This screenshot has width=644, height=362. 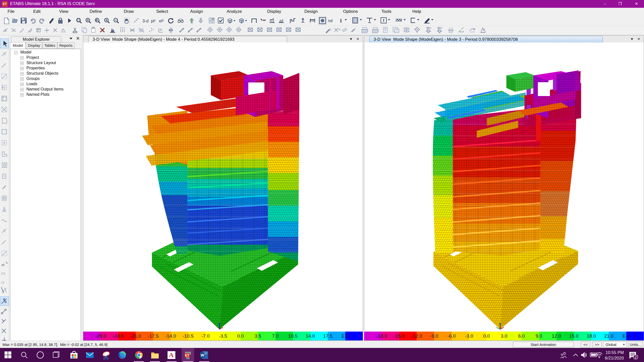 What do you see at coordinates (539, 336) in the screenshot?
I see `svg-text: 9.0` at bounding box center [539, 336].